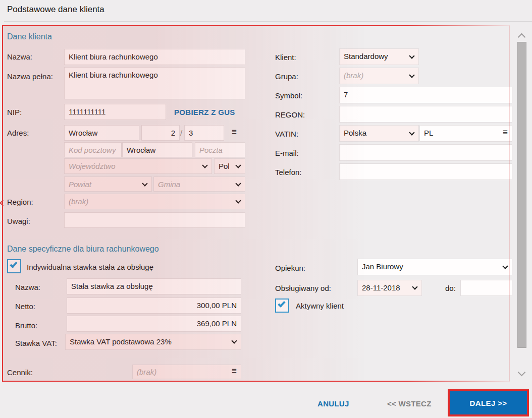  Describe the element at coordinates (28, 287) in the screenshot. I see `stawka-nazwa-label: Nazwa:` at that location.